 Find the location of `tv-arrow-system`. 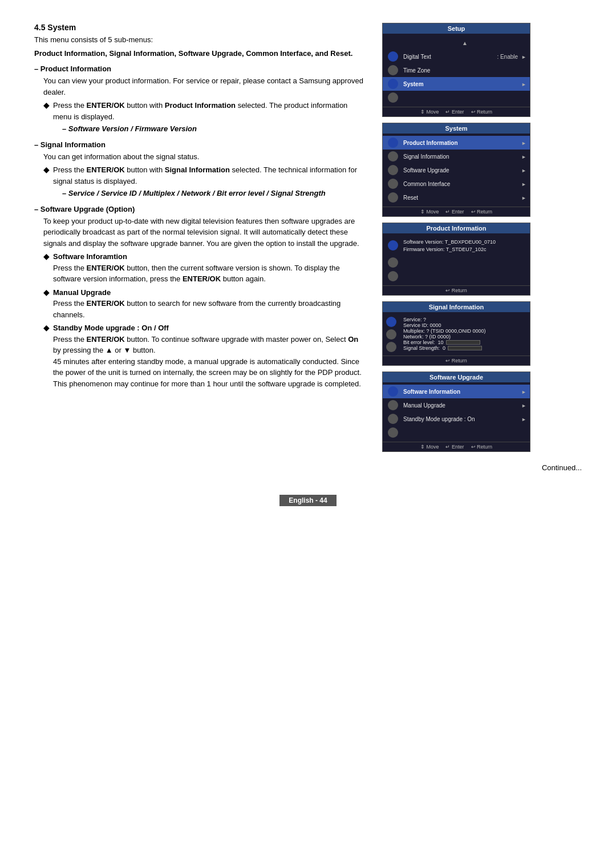

tv-arrow-system is located at coordinates (524, 84).